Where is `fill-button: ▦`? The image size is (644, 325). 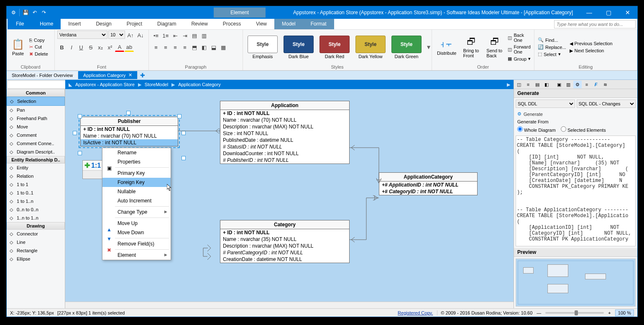
fill-button: ▦ is located at coordinates (223, 47).